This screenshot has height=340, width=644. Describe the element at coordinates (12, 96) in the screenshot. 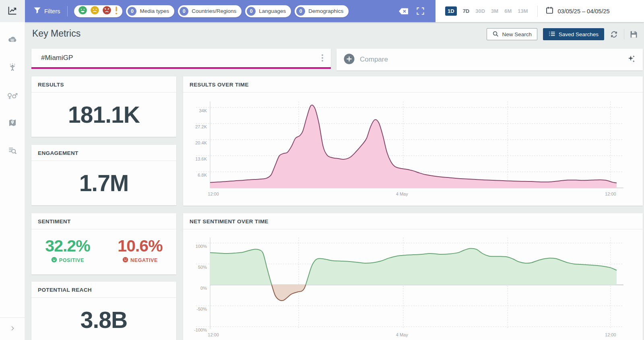

I see `sidebar-item-demographics: ♀♂` at that location.